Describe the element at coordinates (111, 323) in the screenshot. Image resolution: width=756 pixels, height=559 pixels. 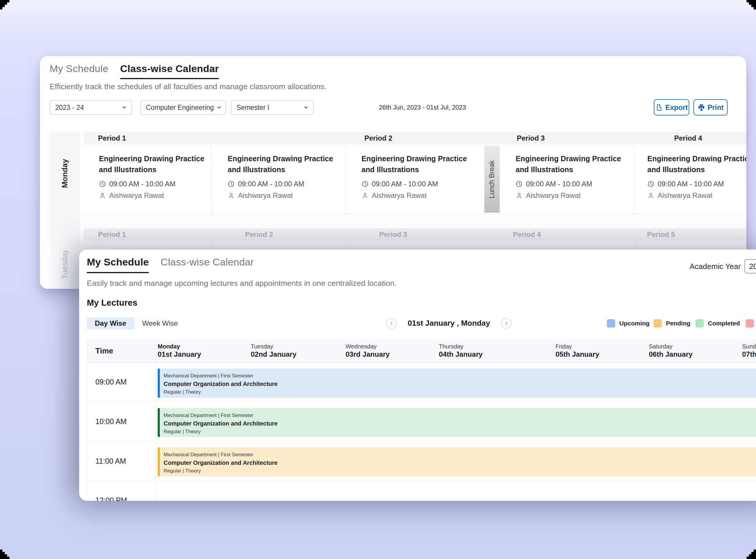
I see `tab-day-wise: Day Wise` at that location.